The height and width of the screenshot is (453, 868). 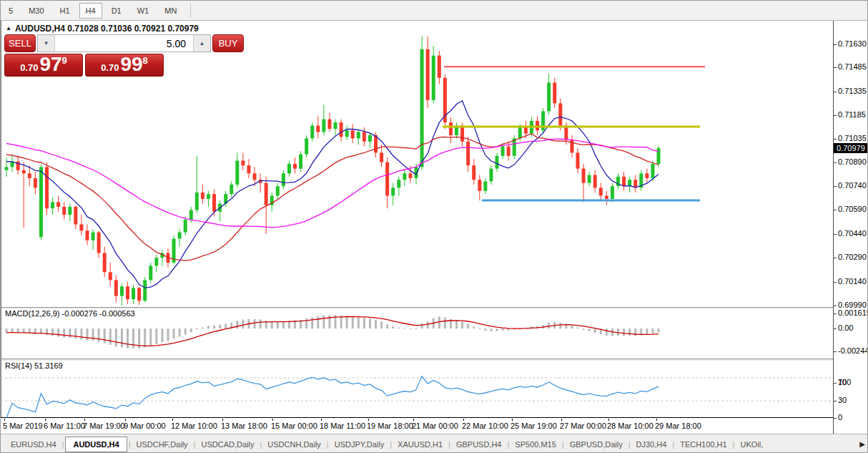 I want to click on rsi-label: RSI(14) 51.3169, so click(x=34, y=366).